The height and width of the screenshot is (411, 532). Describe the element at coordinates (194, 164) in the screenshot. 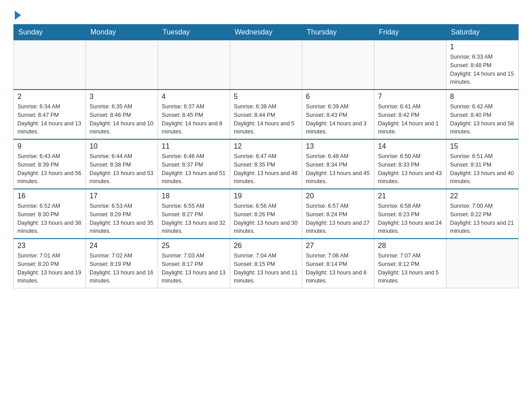

I see `calendar-cell: 11Sunrise: 6:46 AMSunset: 8:37 PMDayligh…` at that location.